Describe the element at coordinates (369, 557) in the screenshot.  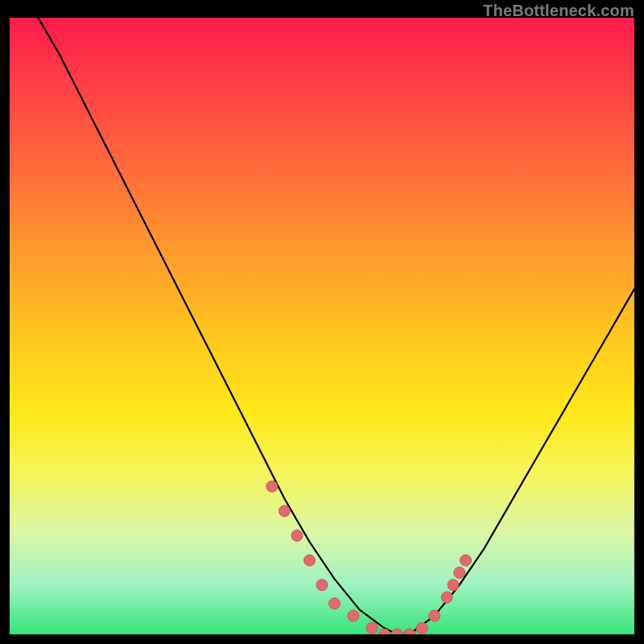
I see `markers-group` at that location.